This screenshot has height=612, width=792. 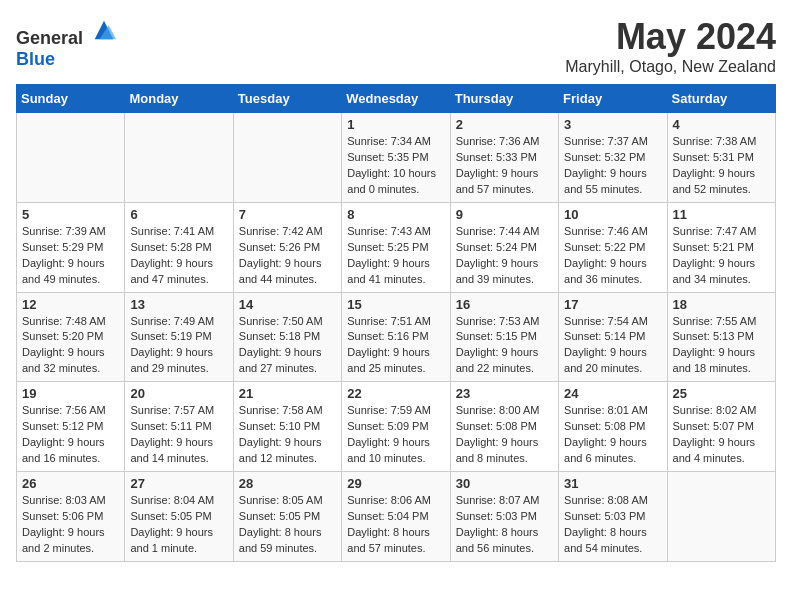 I want to click on weekday-header-cell: Tuesday, so click(x=287, y=99).